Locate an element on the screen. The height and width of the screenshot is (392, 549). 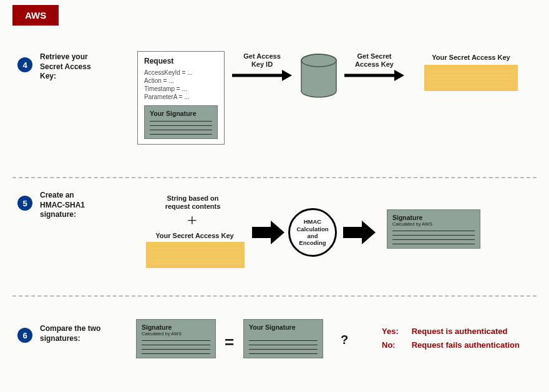
your-secret-label: Your Secret Access Key is located at coordinates (471, 57).